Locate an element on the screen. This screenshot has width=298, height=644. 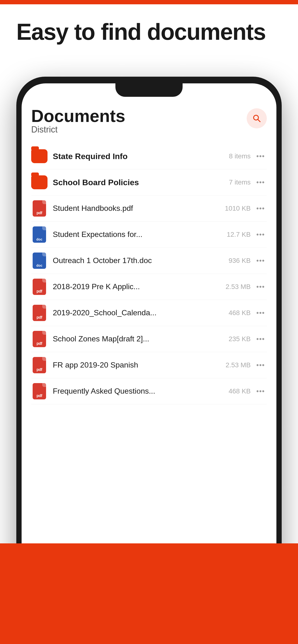
file-meta: 12.7 KB is located at coordinates (239, 234).